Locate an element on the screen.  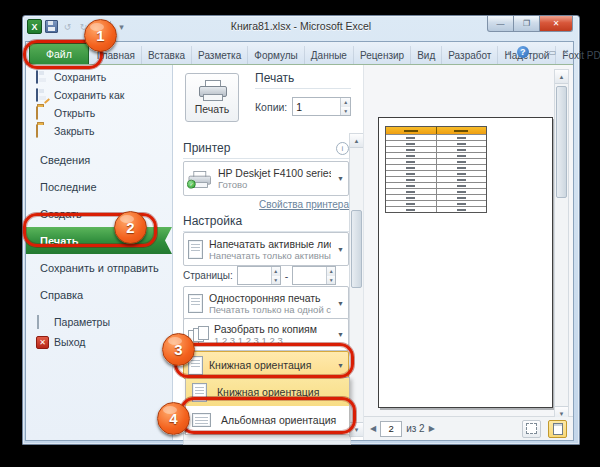
sidebar-item-label: Сохранить is located at coordinates (80, 77).